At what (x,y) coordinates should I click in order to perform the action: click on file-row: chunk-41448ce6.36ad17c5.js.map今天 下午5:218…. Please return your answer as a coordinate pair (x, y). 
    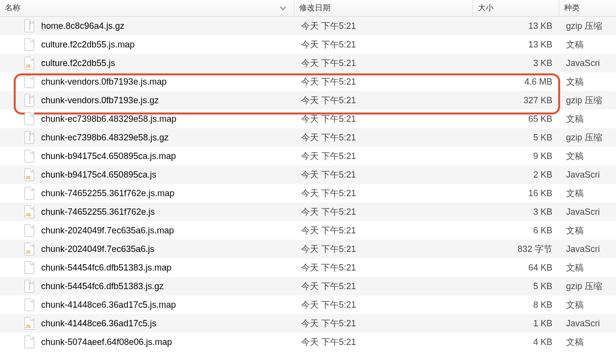
    Looking at the image, I should click on (308, 305).